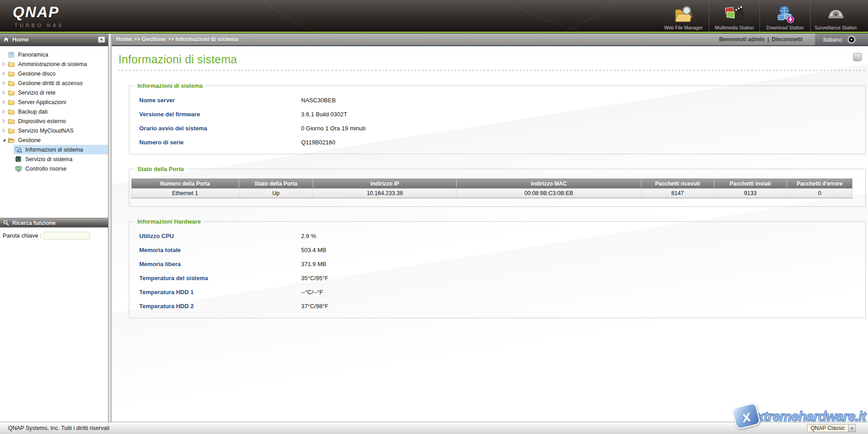 The height and width of the screenshot is (434, 868). What do you see at coordinates (54, 130) in the screenshot?
I see `sidebar-item-servizio-mycloudnas: Servizio MyCloudNAS` at bounding box center [54, 130].